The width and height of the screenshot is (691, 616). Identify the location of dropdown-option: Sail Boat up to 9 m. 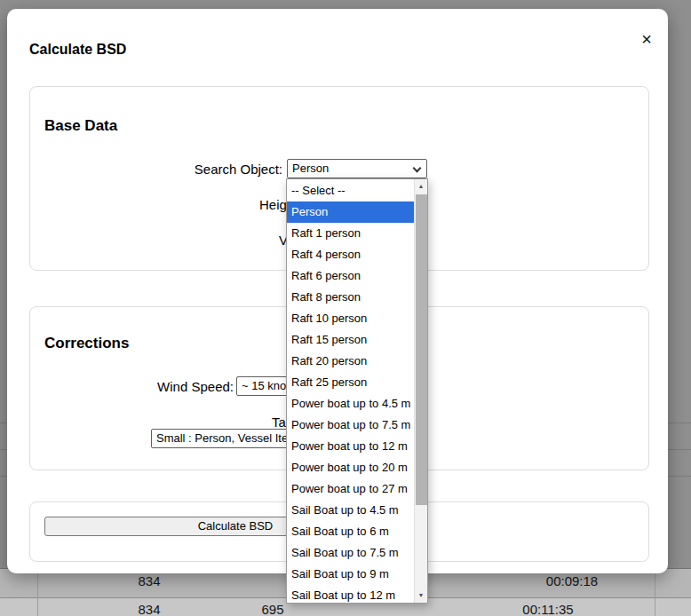
(350, 574).